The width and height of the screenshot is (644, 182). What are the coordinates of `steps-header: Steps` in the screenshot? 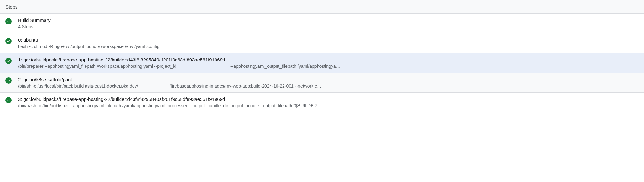 It's located at (322, 7).